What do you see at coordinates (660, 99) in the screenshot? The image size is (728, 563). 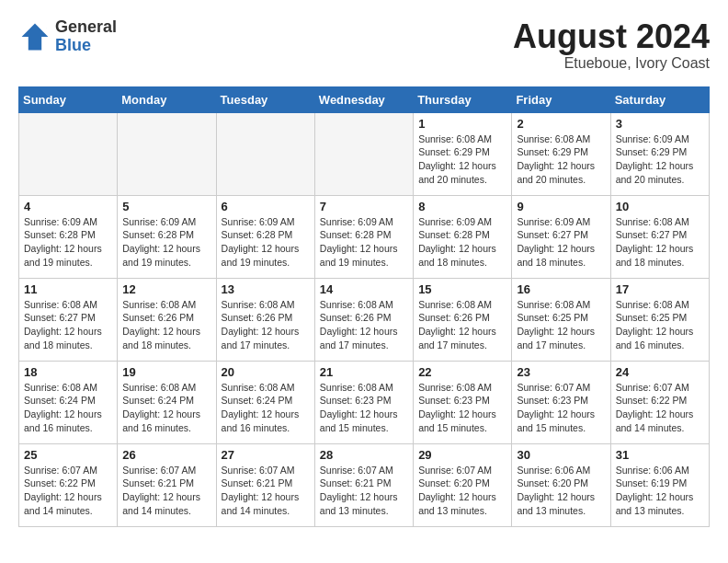 I see `weekday-header-cell: Saturday` at bounding box center [660, 99].